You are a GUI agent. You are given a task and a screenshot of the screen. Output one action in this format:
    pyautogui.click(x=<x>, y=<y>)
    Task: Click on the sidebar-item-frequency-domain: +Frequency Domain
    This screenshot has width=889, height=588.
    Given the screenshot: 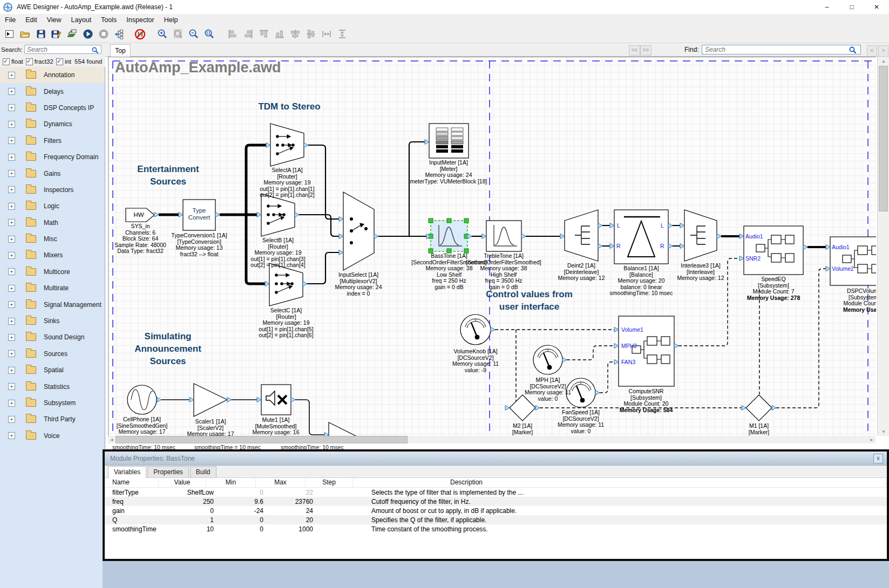 What is the action you would take?
    pyautogui.click(x=52, y=157)
    